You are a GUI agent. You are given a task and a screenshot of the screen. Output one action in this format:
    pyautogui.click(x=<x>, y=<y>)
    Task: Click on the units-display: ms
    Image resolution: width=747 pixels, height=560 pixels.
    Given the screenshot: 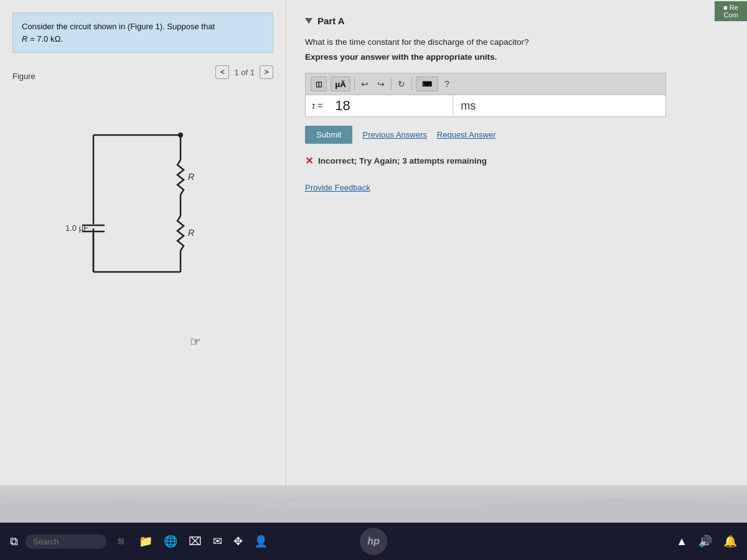 What is the action you would take?
    pyautogui.click(x=559, y=106)
    